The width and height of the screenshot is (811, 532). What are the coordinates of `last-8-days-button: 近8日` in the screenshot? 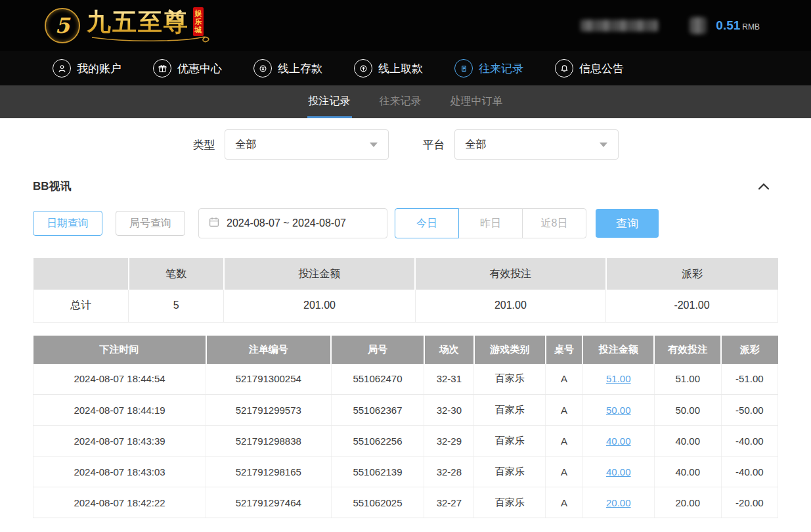 It's located at (554, 223).